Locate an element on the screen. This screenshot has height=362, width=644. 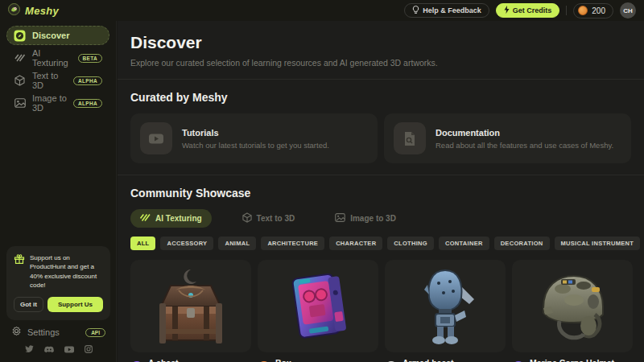
curated-card-title: Documentation is located at coordinates (525, 133).